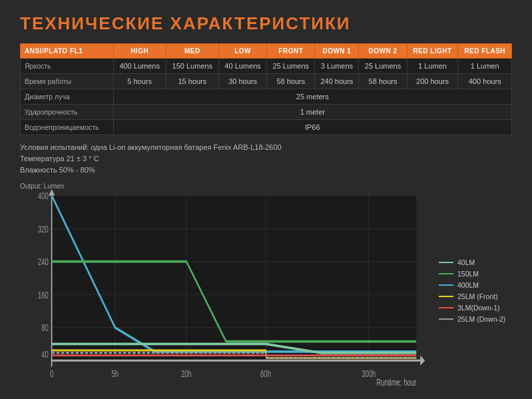 This screenshot has width=532, height=399. I want to click on col-header-high: HIGH, so click(140, 51).